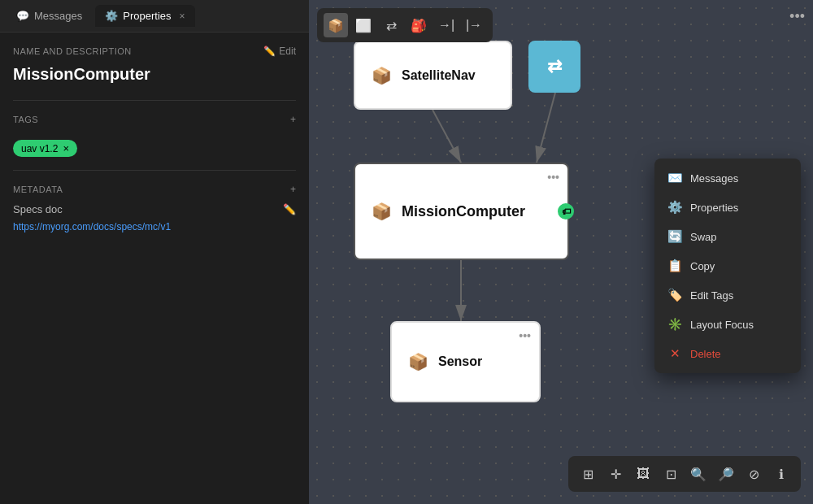  What do you see at coordinates (797, 16) in the screenshot?
I see `toolbar-more-button: •••` at bounding box center [797, 16].